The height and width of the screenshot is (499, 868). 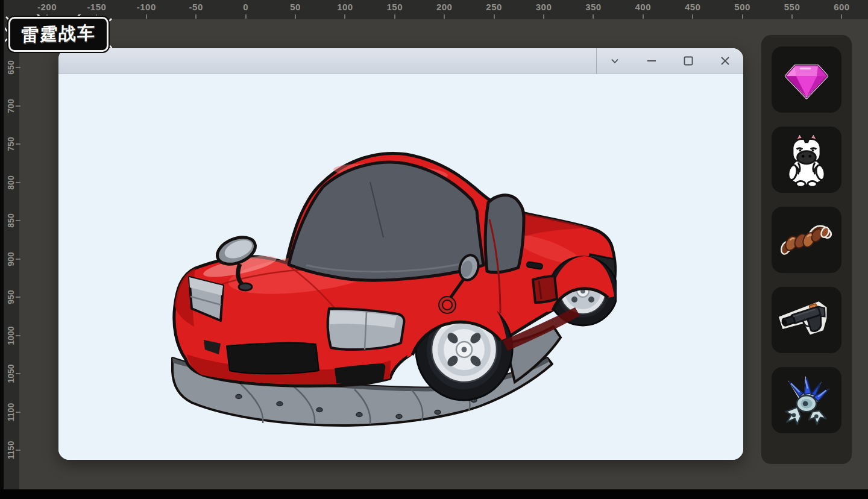 What do you see at coordinates (615, 61) in the screenshot?
I see `chevron-down-icon` at bounding box center [615, 61].